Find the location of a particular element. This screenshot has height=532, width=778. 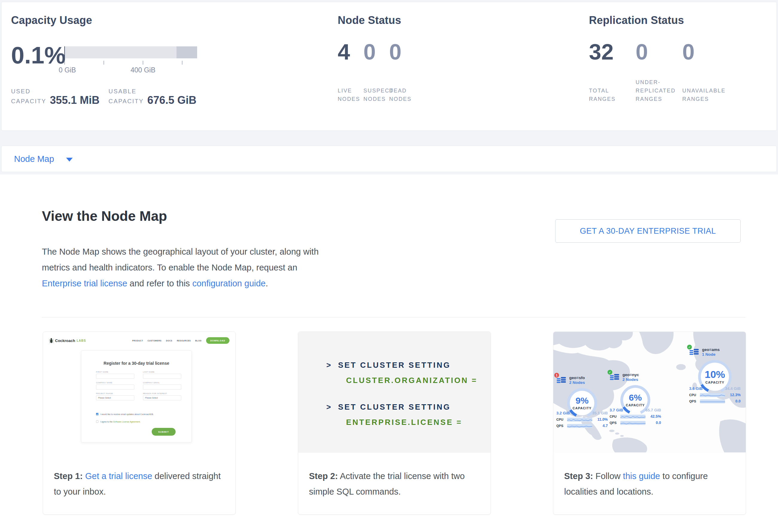

configuration-guide-link: configuration guide is located at coordinates (229, 283).